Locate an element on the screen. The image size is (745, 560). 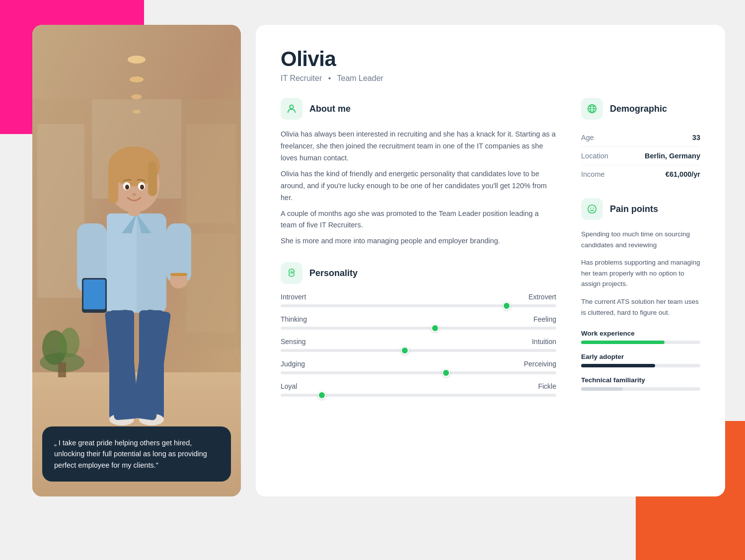
about-para-1: Olivia has always been interested in rec… is located at coordinates (418, 146).